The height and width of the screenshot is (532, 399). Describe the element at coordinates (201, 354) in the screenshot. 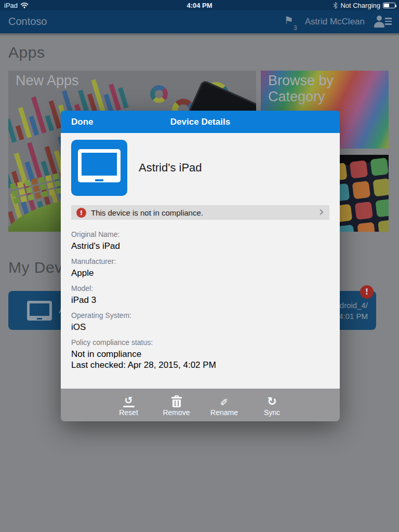

I see `field-compliance-status: Policy compliance status: Not in complia…` at that location.